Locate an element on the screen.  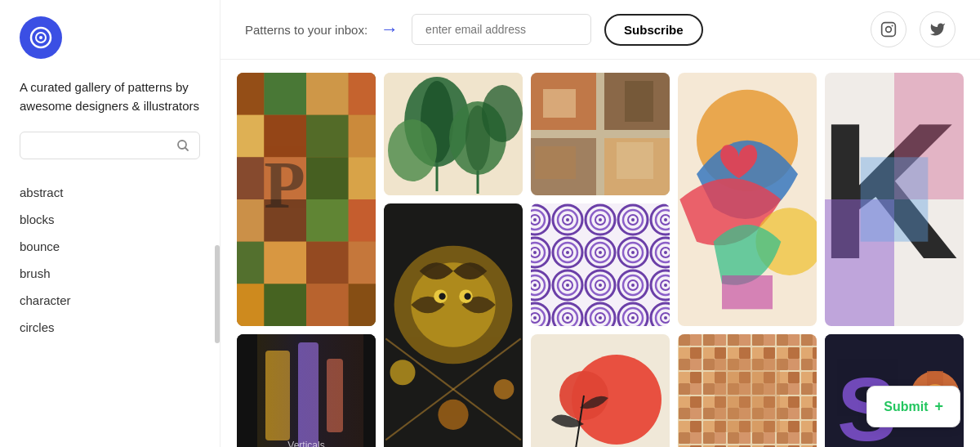
twitter-button is located at coordinates (938, 29).